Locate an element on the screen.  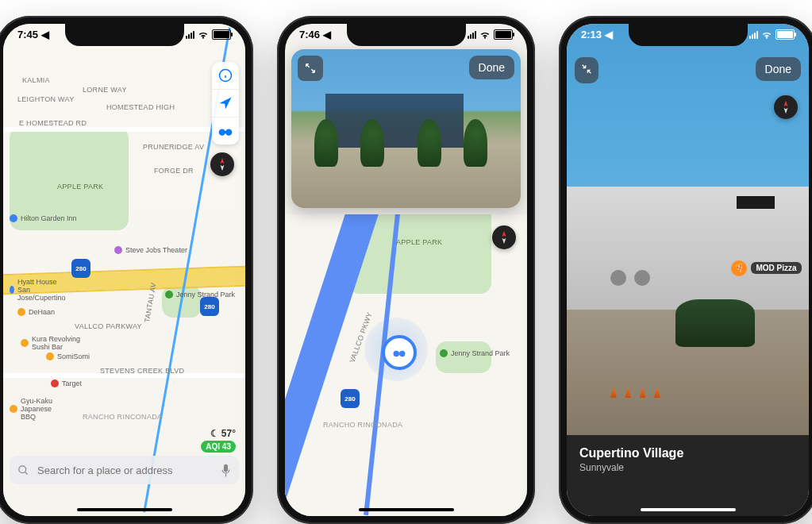
highway-shield-1: 280 is located at coordinates (81, 268).